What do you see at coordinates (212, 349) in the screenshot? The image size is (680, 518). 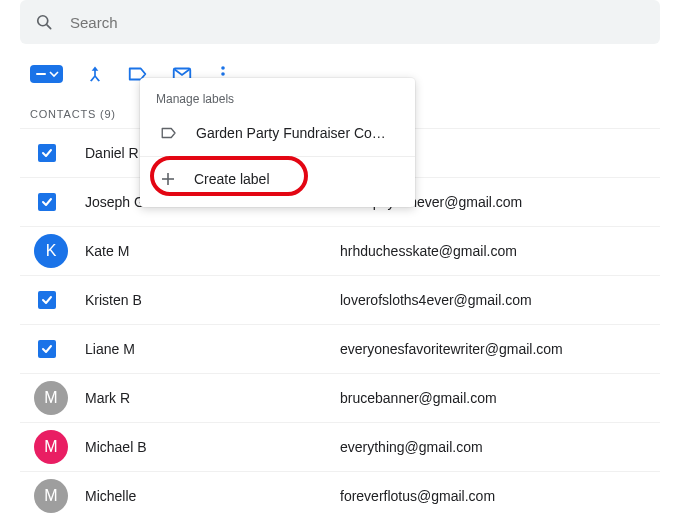 I see `contact-name: Liane M` at bounding box center [212, 349].